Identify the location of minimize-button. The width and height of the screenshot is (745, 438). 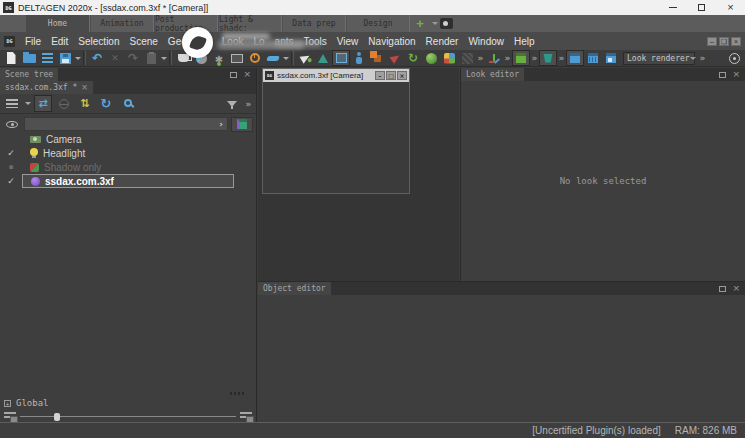
(672, 8).